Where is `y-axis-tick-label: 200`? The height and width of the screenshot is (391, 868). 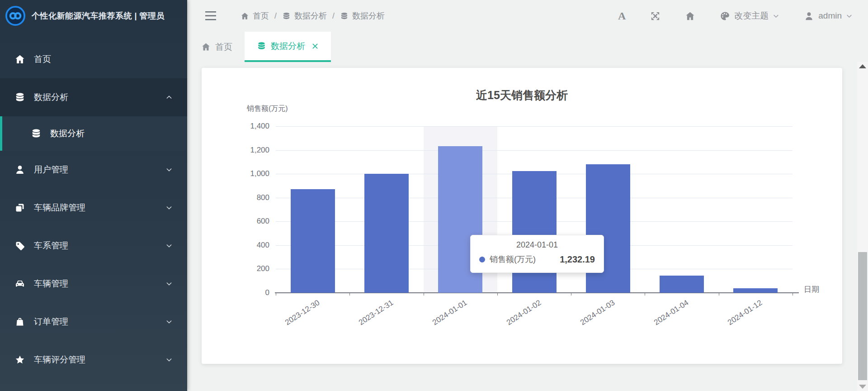 y-axis-tick-label: 200 is located at coordinates (236, 269).